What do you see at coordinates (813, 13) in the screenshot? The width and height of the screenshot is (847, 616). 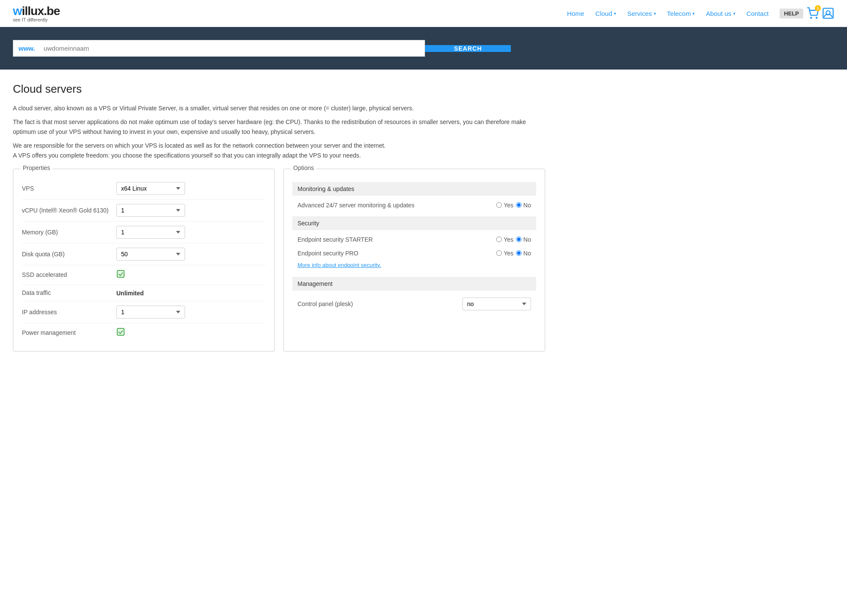 I see `cart-button: 1` at bounding box center [813, 13].